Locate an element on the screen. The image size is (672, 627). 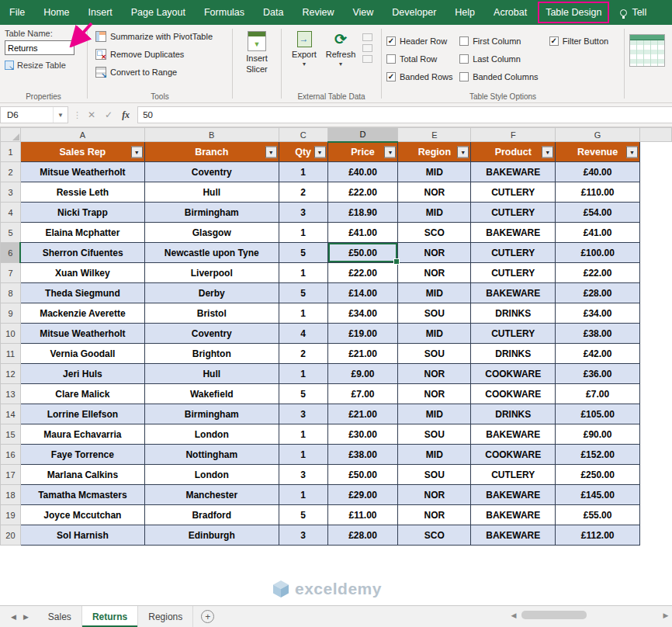
ribbon-tab-help: Help is located at coordinates (465, 12).